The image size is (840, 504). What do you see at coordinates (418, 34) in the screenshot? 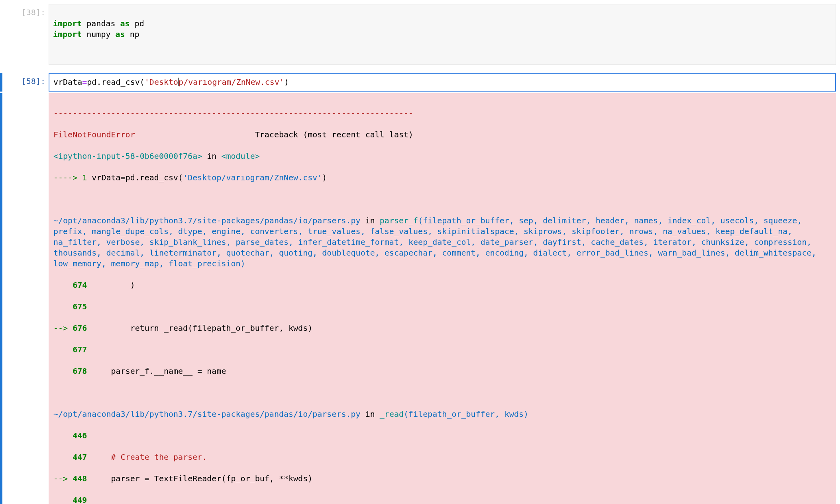
I see `code-cell-38: [38]: import pandas as pd import numpy a…` at bounding box center [418, 34].